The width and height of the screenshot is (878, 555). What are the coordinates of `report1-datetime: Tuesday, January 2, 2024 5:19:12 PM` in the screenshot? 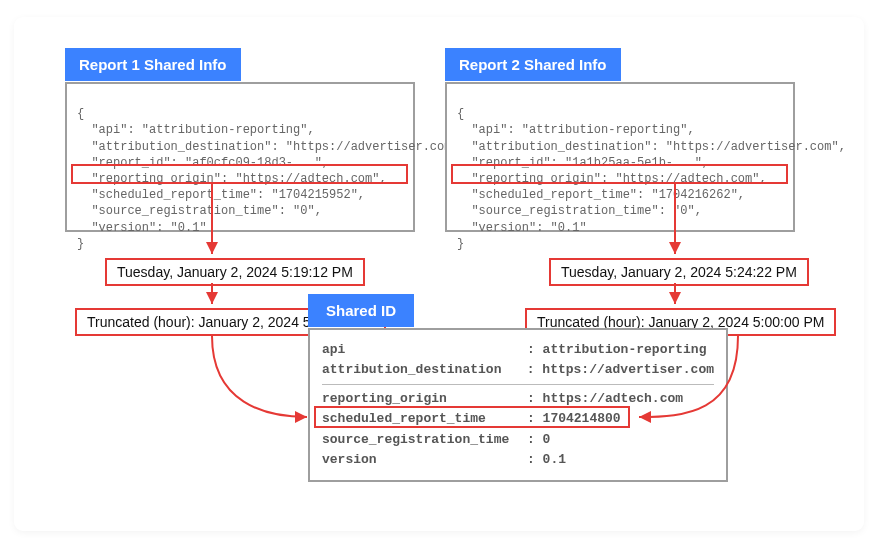 It's located at (235, 272).